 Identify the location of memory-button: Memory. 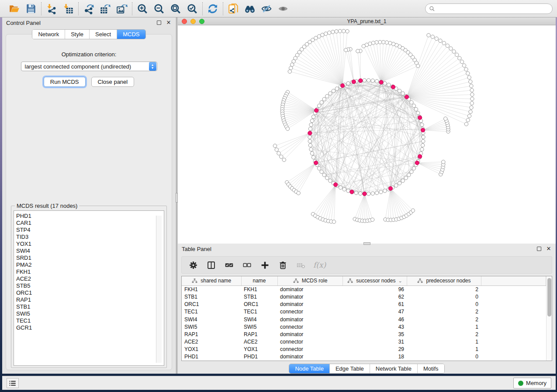
(532, 383).